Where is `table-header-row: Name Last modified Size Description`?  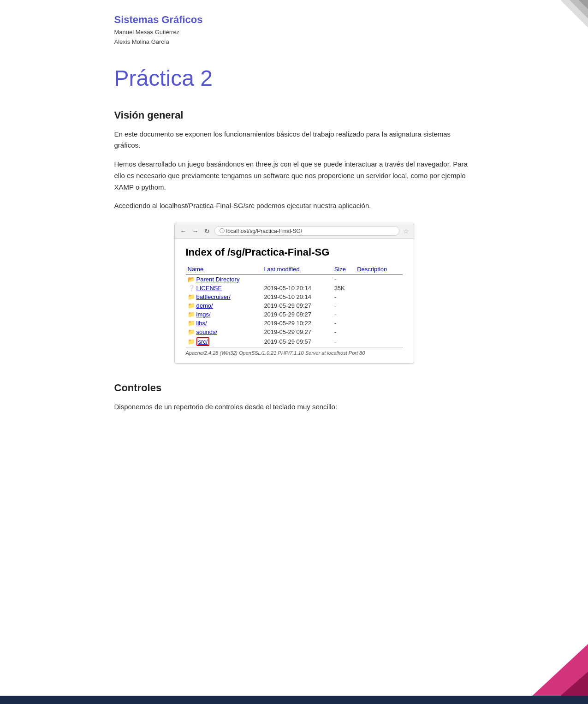 table-header-row: Name Last modified Size Description is located at coordinates (294, 269).